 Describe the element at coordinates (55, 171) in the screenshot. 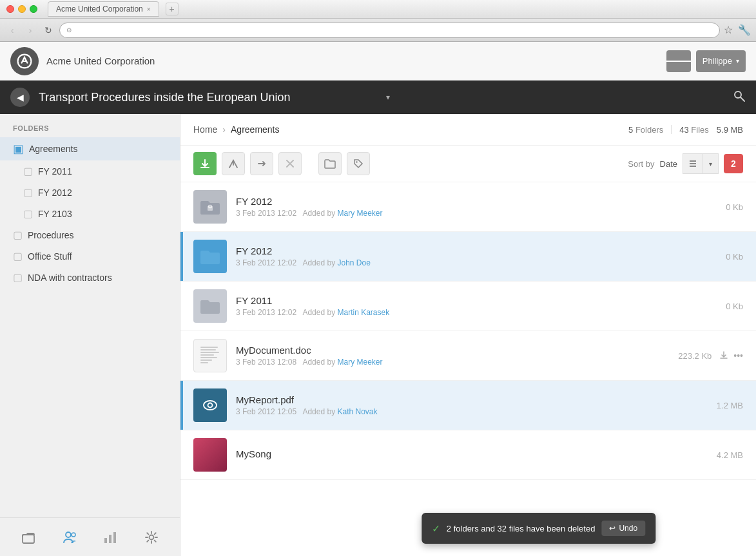

I see `sidebar-item-label: FY 2011` at that location.